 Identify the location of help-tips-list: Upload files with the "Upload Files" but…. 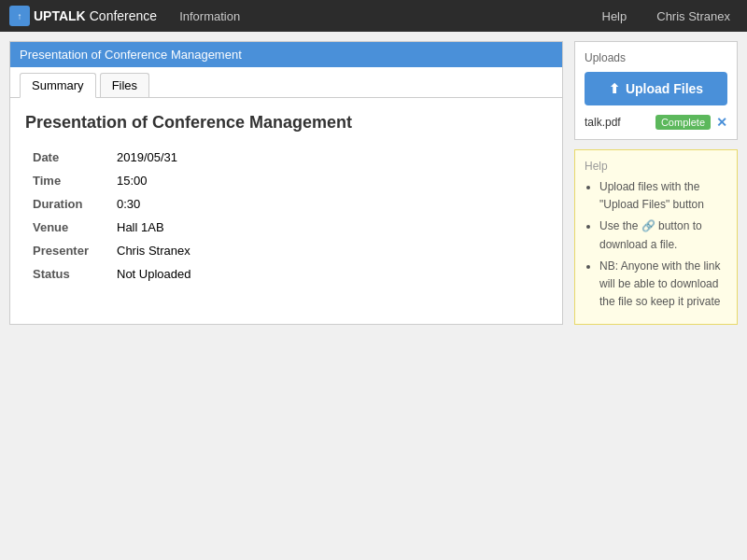
(655, 245).